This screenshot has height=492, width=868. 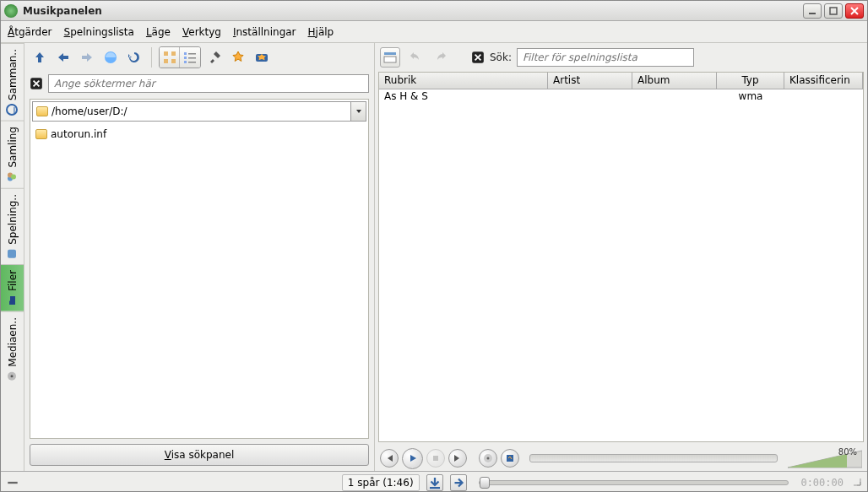 I want to click on menu-mode: Läge, so click(x=159, y=32).